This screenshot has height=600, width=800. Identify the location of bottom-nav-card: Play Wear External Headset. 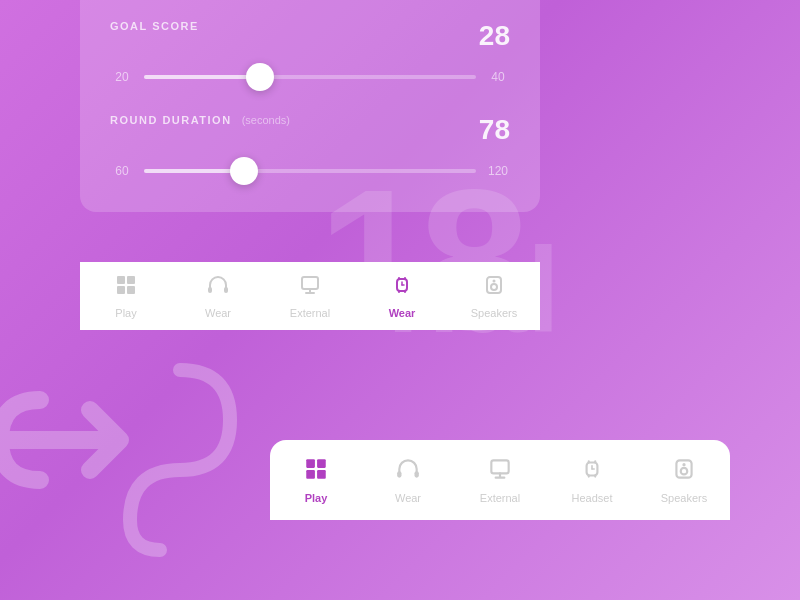
(500, 480).